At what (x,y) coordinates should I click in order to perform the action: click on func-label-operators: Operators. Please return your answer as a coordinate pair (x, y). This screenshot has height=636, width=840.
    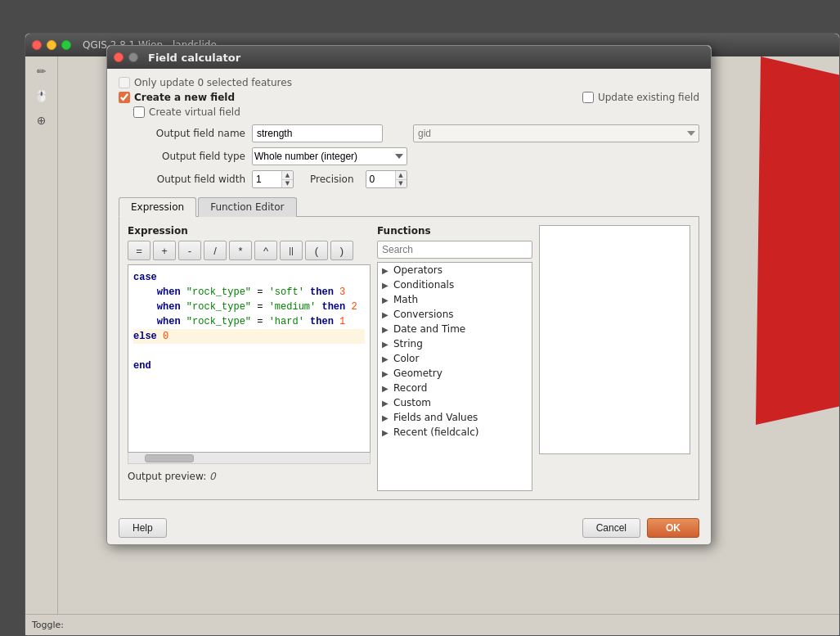
    Looking at the image, I should click on (418, 270).